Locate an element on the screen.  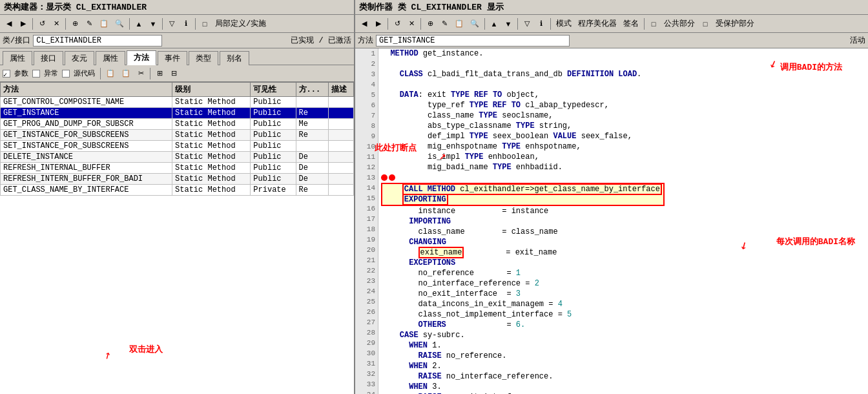
code-line: RAISE no_interface_reference. is located at coordinates (623, 377).